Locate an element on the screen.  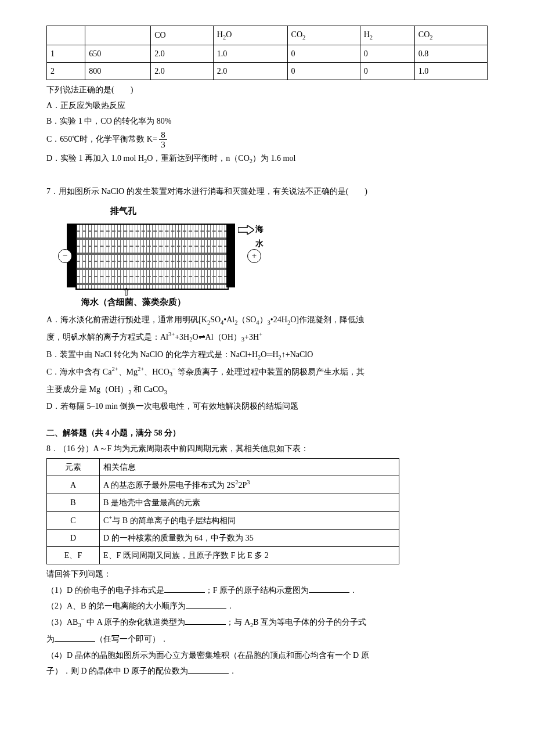
table-row: A A 的基态原子最外层电子排布式为 2S22P3 is located at coordinates (223, 485).